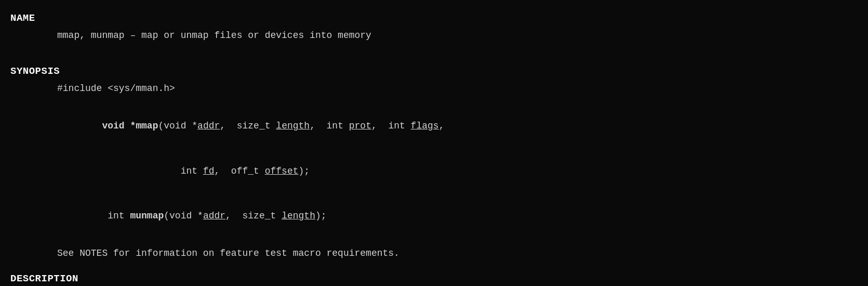 The height and width of the screenshot is (286, 868). What do you see at coordinates (434, 279) in the screenshot?
I see `description-heading: DESCRIPTION` at bounding box center [434, 279].